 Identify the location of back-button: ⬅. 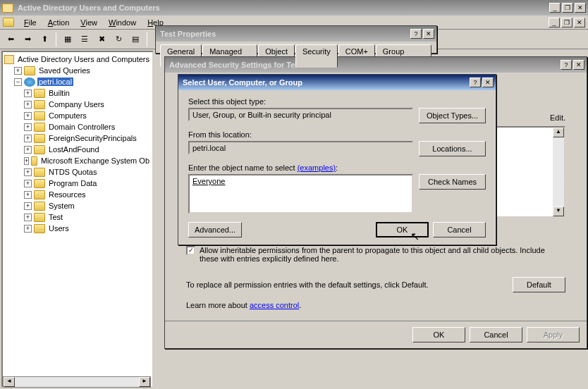
(11, 39).